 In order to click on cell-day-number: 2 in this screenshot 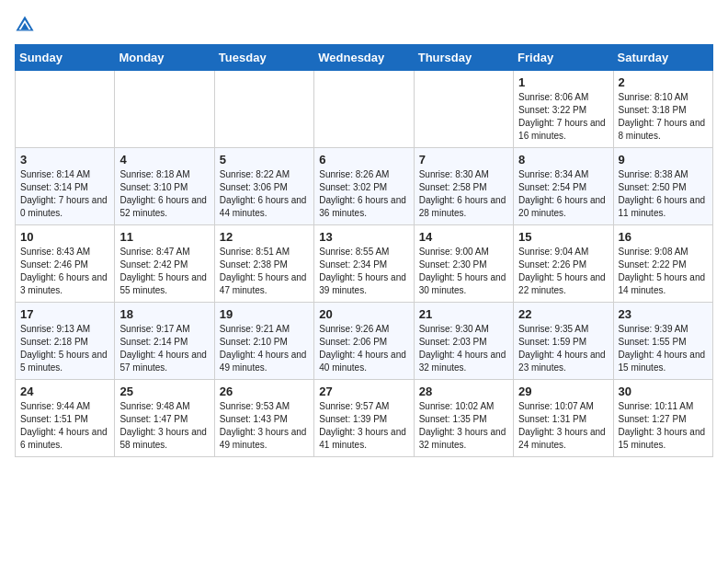, I will do `click(664, 83)`.